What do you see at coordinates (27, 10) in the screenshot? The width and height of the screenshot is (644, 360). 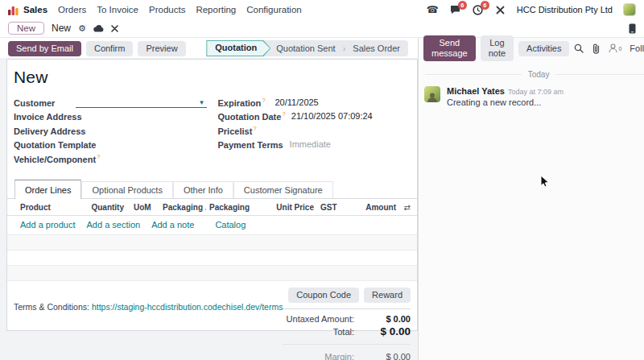 I see `app-switcher: Sales` at bounding box center [27, 10].